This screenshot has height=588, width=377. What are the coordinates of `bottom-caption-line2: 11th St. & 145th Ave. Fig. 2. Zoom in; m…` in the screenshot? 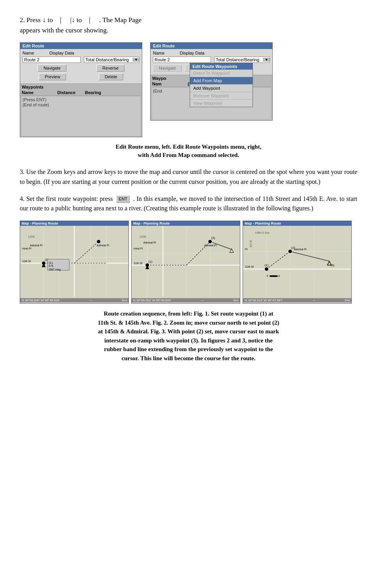 It's located at (188, 323).